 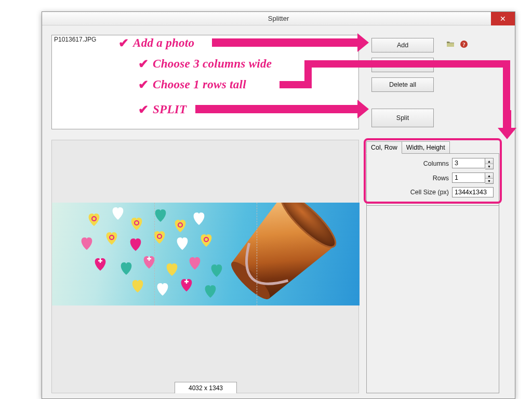 What do you see at coordinates (156, 43) in the screenshot?
I see `annotation-step1: ✔ Add a photo` at bounding box center [156, 43].